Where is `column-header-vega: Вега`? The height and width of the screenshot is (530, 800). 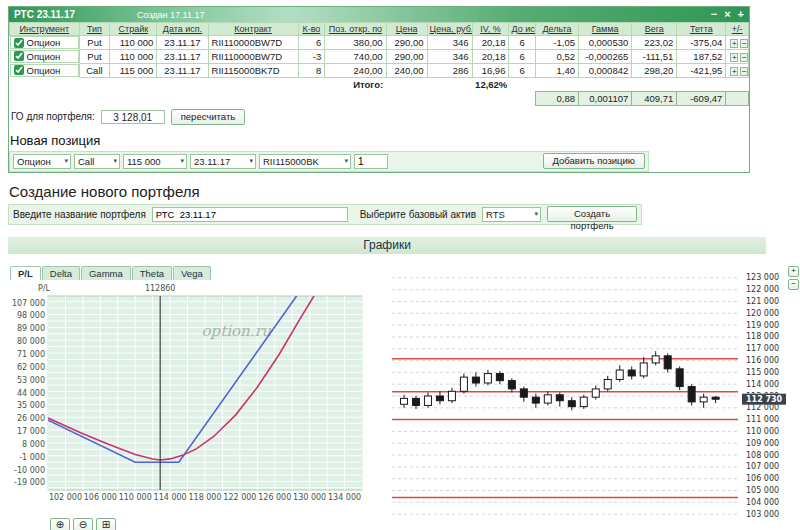
column-header-vega: Вега is located at coordinates (654, 30).